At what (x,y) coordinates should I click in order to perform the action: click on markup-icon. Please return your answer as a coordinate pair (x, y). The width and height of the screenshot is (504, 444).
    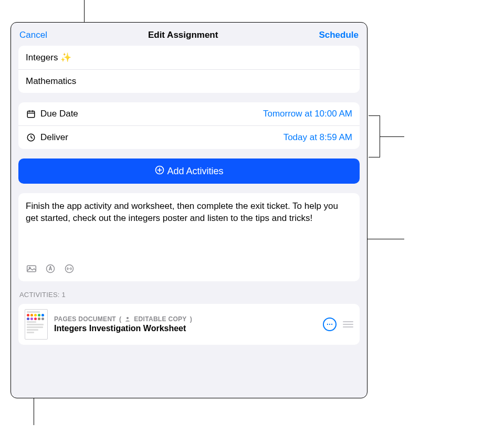
    Looking at the image, I should click on (50, 269).